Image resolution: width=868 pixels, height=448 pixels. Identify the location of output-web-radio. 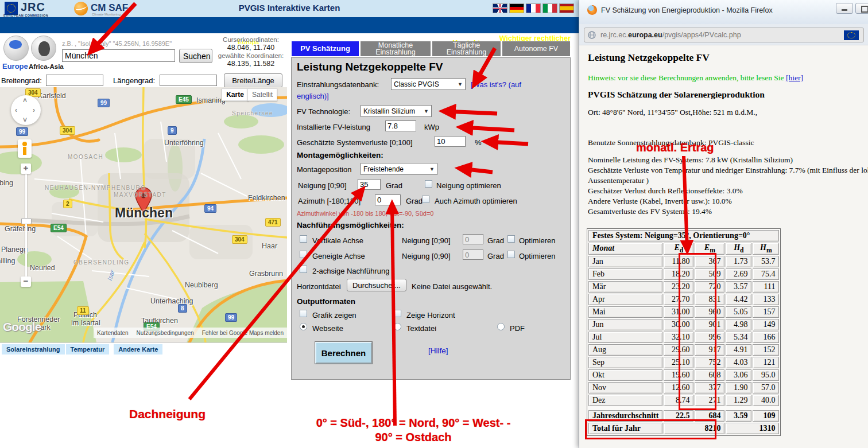
(303, 327).